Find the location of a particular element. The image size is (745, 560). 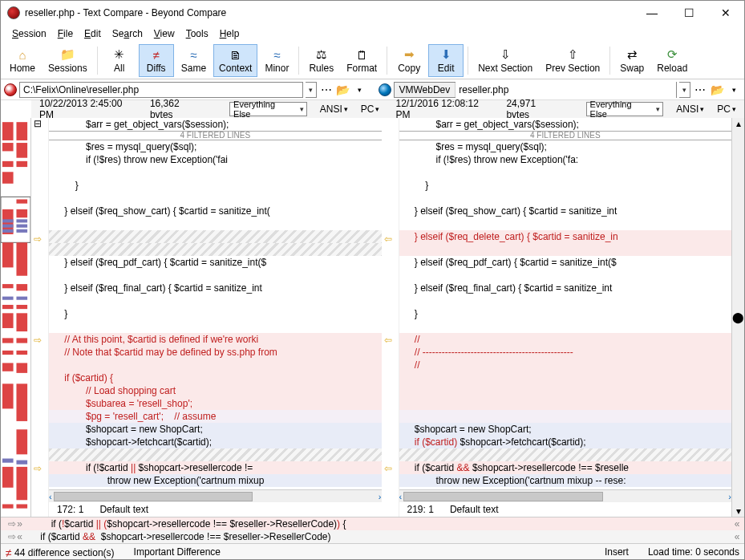

right-server-icon is located at coordinates (385, 90).